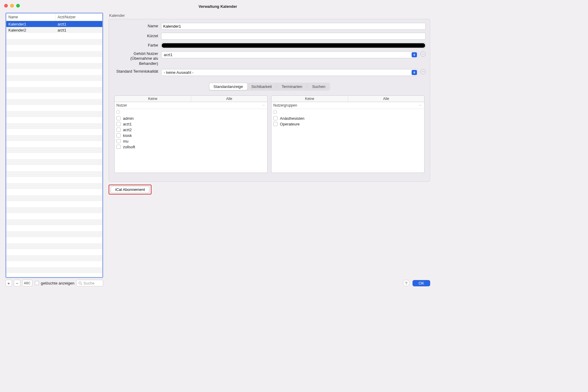  I want to click on ical-button: iCal Abonnement, so click(130, 190).